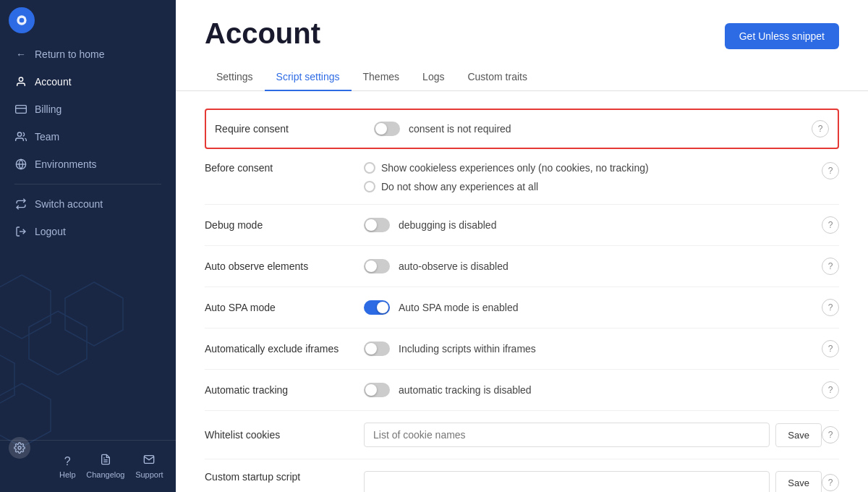 Image resolution: width=868 pixels, height=492 pixels. Describe the element at coordinates (782, 36) in the screenshot. I see `get-snippet-button: Get Unless snippet` at that location.